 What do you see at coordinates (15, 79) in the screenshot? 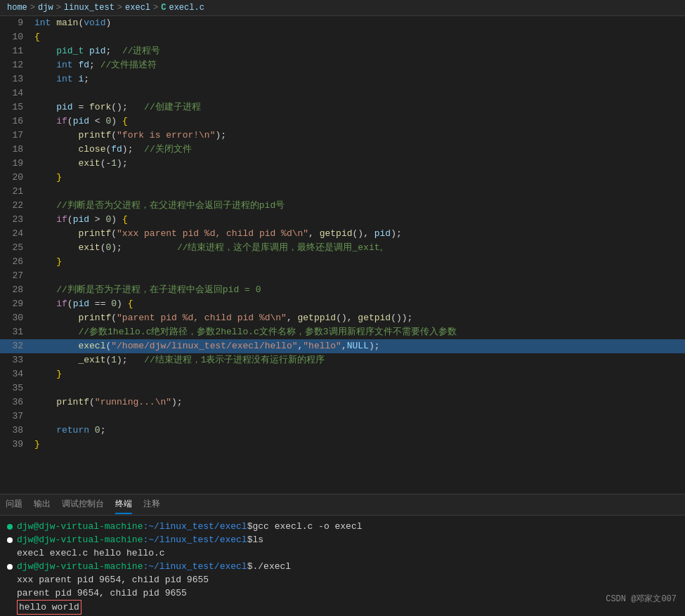
I see `line-number: 13` at bounding box center [15, 79].